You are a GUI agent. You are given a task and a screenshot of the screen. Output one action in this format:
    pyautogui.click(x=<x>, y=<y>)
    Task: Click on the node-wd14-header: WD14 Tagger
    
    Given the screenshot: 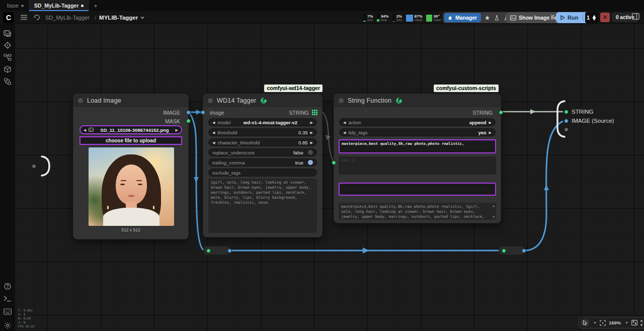 What is the action you would take?
    pyautogui.click(x=263, y=101)
    